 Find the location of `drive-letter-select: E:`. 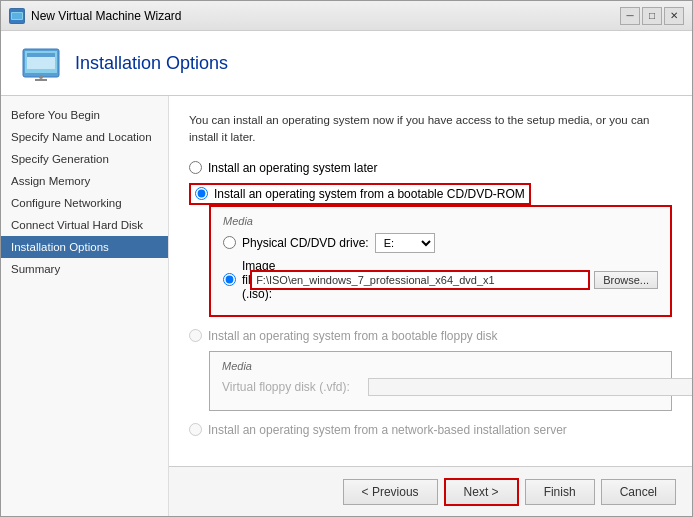

drive-letter-select: E: is located at coordinates (405, 243).